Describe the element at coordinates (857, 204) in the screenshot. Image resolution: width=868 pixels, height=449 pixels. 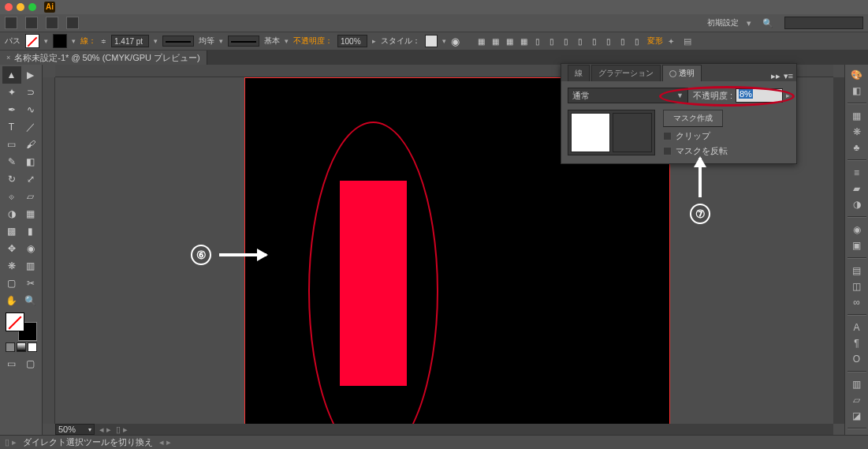
I see `transparency-panel-icon: ◑` at that location.